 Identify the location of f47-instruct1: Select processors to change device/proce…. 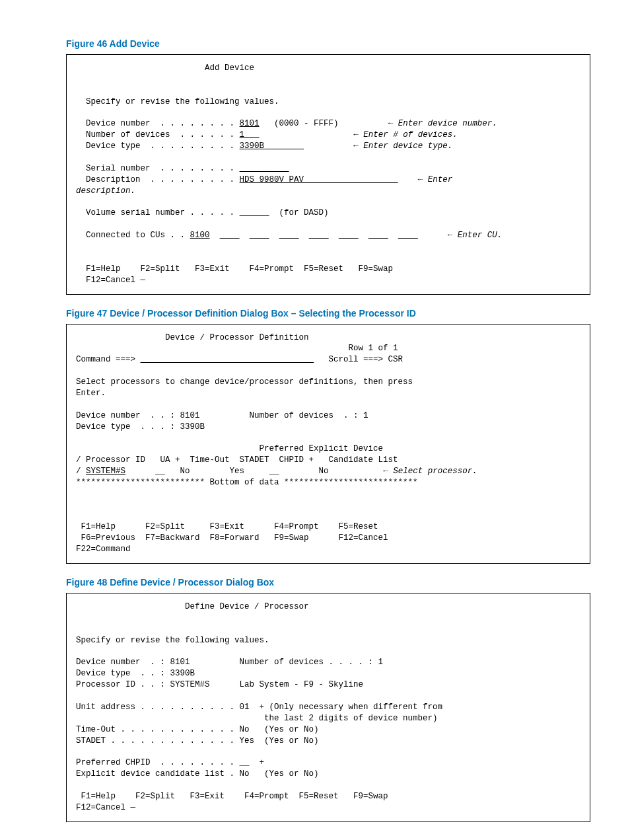
(244, 382).